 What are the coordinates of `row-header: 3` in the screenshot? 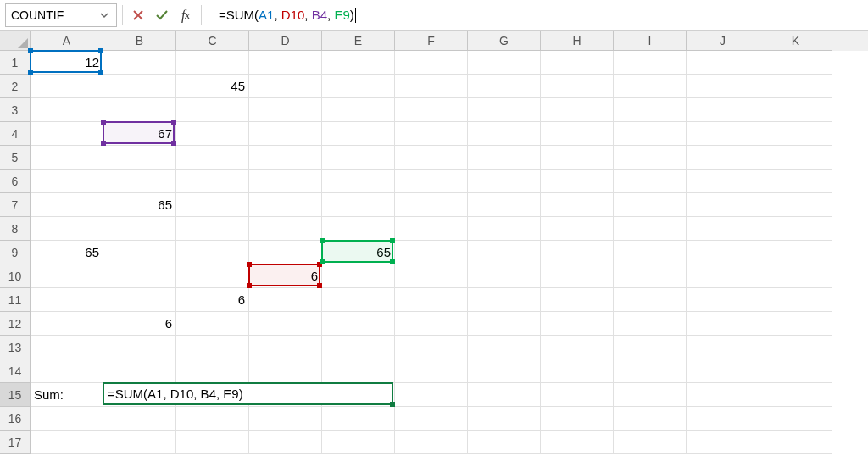 It's located at (15, 110).